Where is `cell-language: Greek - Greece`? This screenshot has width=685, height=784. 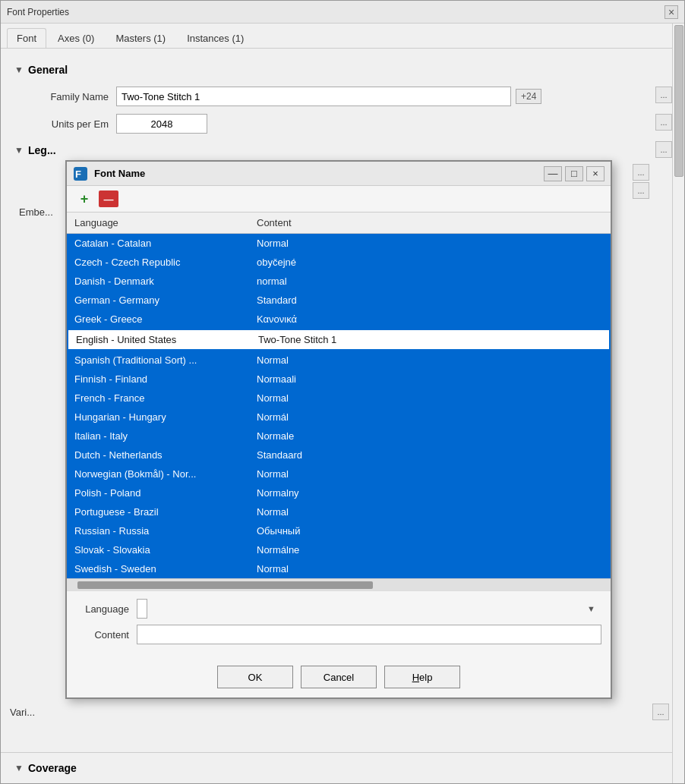
cell-language: Greek - Greece is located at coordinates (158, 319).